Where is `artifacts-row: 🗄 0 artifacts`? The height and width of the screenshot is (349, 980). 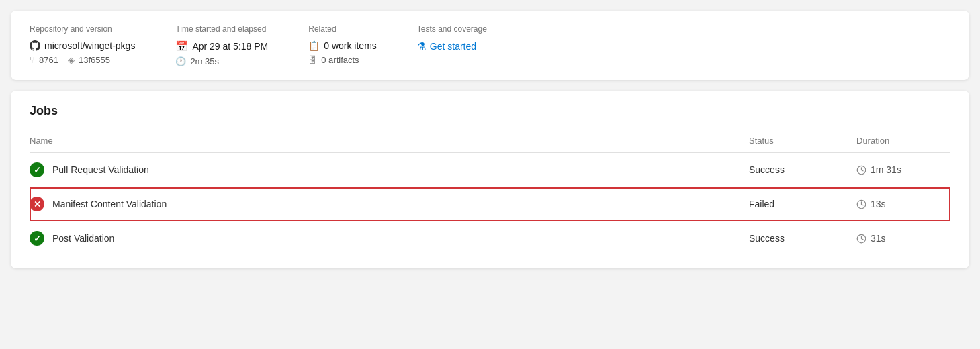
artifacts-row: 🗄 0 artifacts is located at coordinates (343, 60).